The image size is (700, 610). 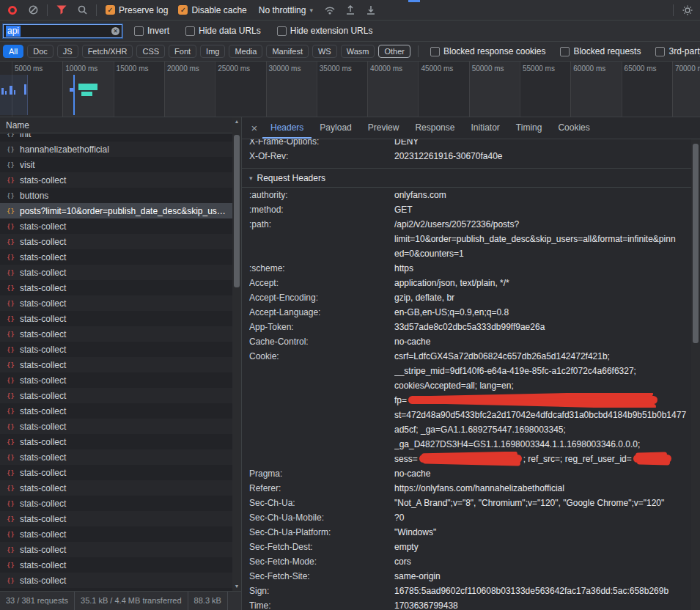 What do you see at coordinates (502, 356) in the screenshot?
I see `header-value-text: csrf=LdfcGX4Sa72db06824c657db26a5d142472…` at bounding box center [502, 356].